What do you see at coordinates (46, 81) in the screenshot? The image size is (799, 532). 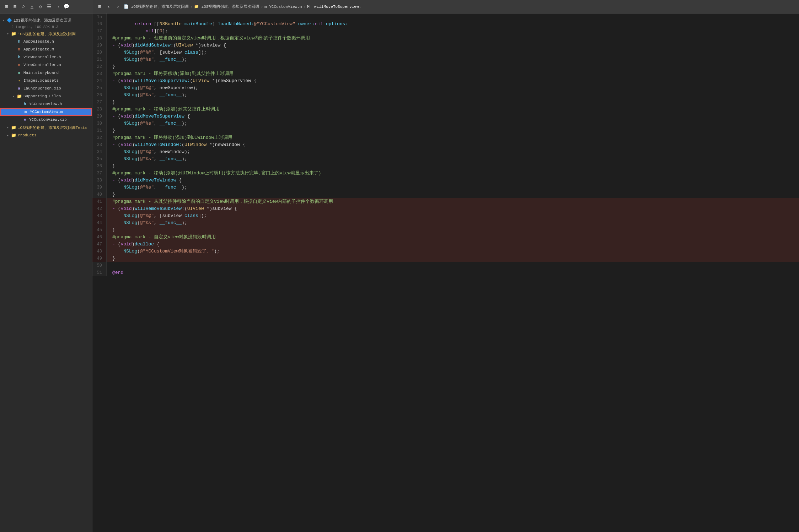 I see `sidebar-item-images: ✦ Images.xcassets` at bounding box center [46, 81].